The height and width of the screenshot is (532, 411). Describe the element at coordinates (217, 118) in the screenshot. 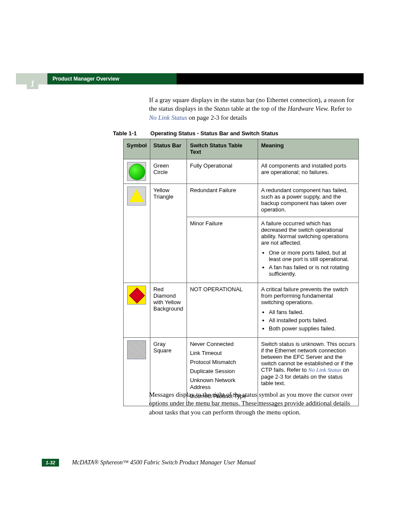

I see `intro-post2: on page 2-3 for details` at that location.